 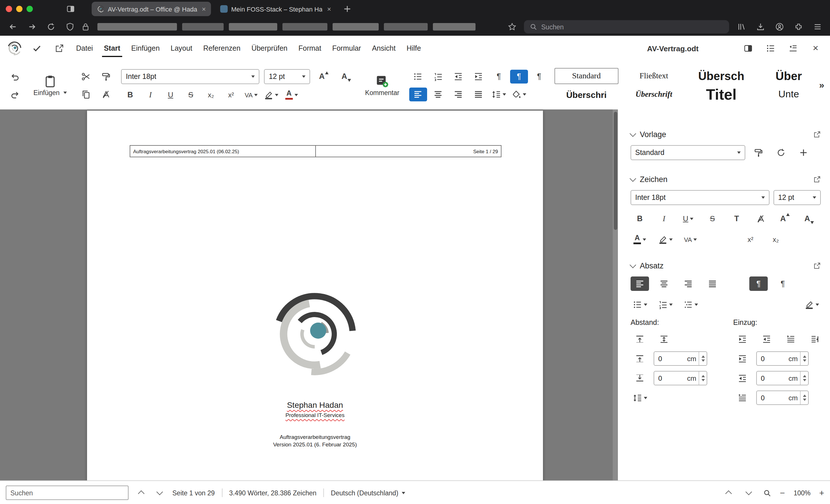 I want to click on font-name-combo: Inter 18pt, so click(x=191, y=76).